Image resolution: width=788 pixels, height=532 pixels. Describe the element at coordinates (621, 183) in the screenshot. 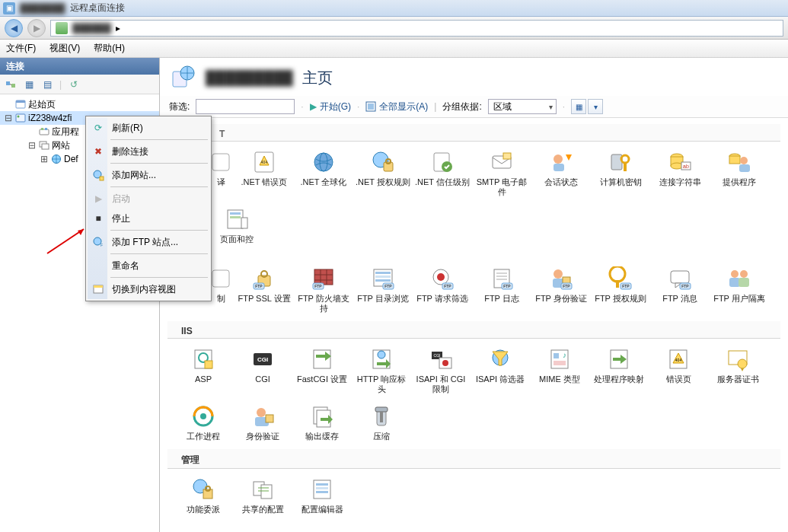

I see `feature-label: 计算机密钥` at that location.